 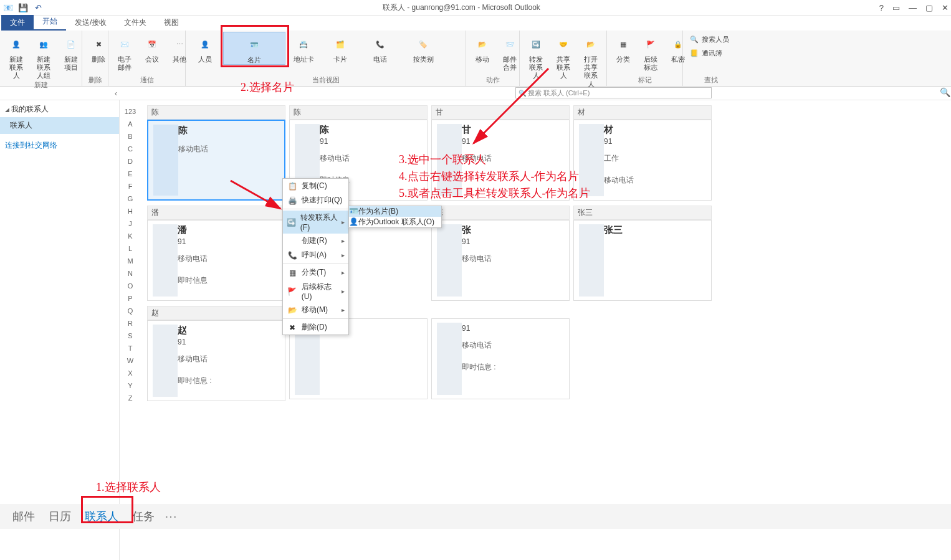 I want to click on az-letter: A, so click(x=130, y=124).